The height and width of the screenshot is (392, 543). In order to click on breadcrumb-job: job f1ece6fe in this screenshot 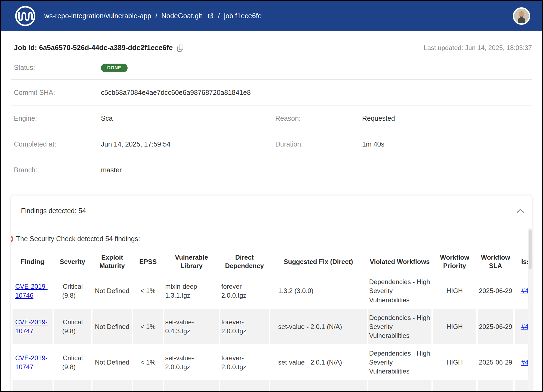, I will do `click(243, 16)`.